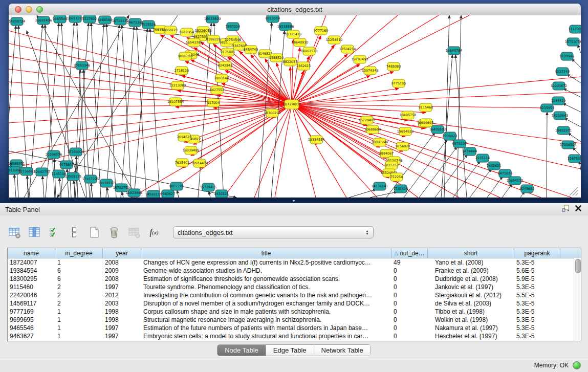 The image size is (588, 372). Describe the element at coordinates (134, 232) in the screenshot. I see `delete-table-button` at that location.